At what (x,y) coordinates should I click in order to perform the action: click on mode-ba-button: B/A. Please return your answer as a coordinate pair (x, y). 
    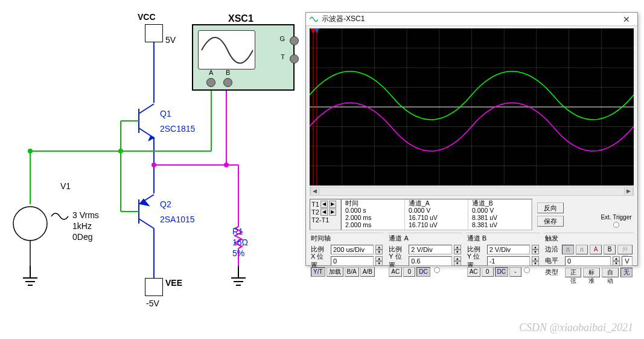
    Looking at the image, I should click on (352, 272).